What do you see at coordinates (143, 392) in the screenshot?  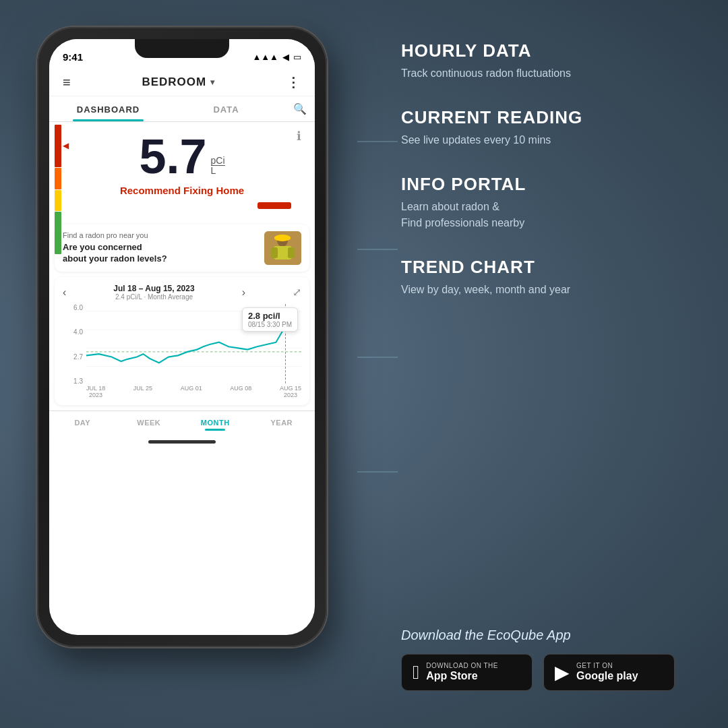 I see `x-label-jul25: JUL 25` at bounding box center [143, 392].